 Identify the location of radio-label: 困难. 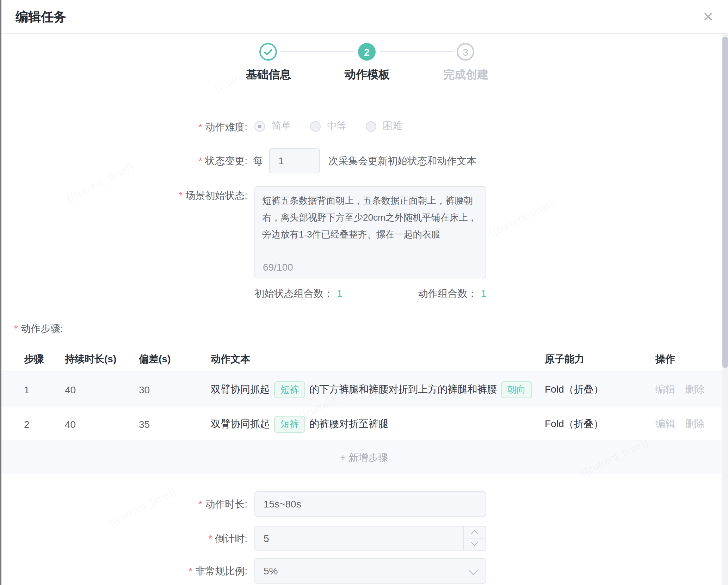
(393, 126).